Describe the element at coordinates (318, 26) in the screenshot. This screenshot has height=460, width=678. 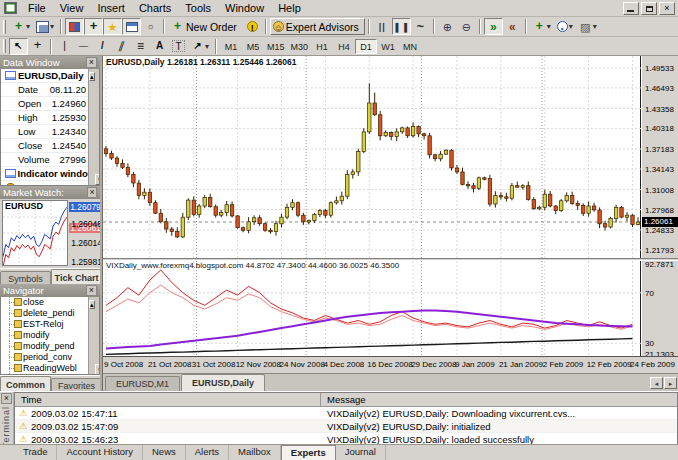
I see `expert-advisors-button: Expert Advisors` at that location.